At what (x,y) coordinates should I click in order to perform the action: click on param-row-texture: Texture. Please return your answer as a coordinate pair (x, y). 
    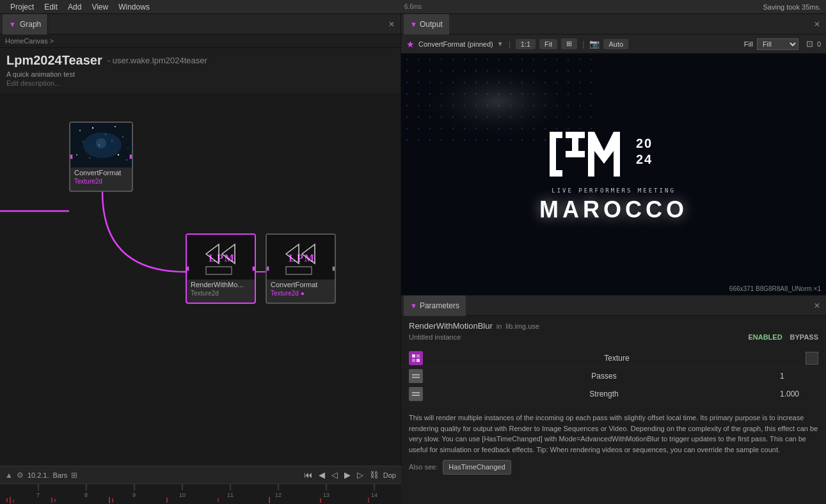
    Looking at the image, I should click on (614, 358).